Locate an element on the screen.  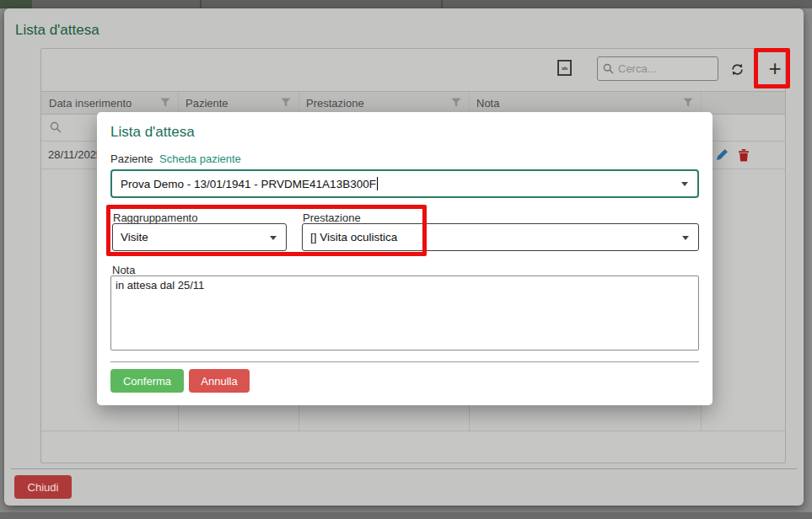
edit-icon is located at coordinates (722, 155).